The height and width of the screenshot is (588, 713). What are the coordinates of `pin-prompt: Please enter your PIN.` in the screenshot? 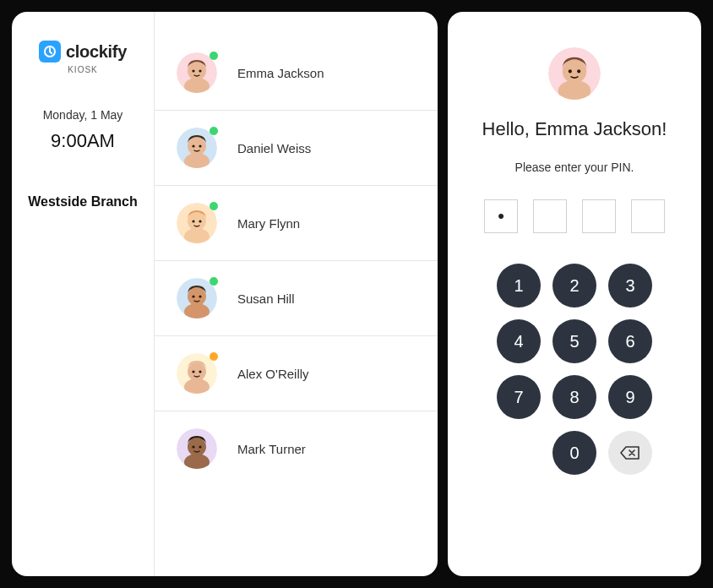 It's located at (574, 167).